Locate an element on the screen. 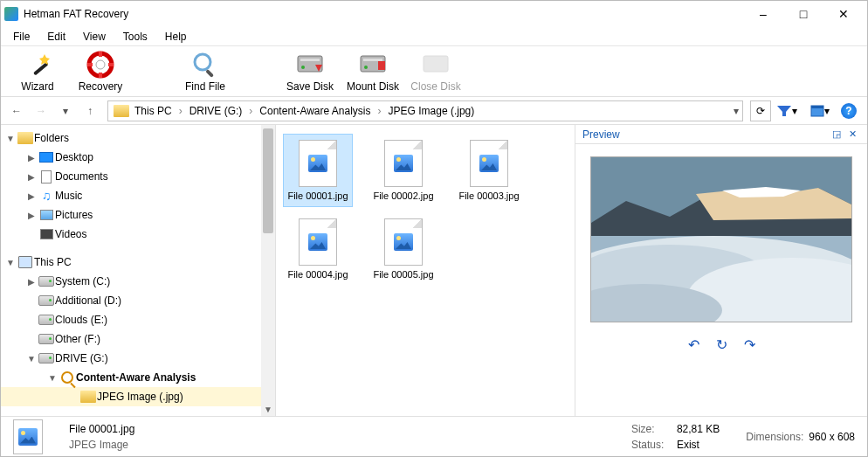 The image size is (868, 457). dimensions-label: Dimensions: is located at coordinates (777, 437).